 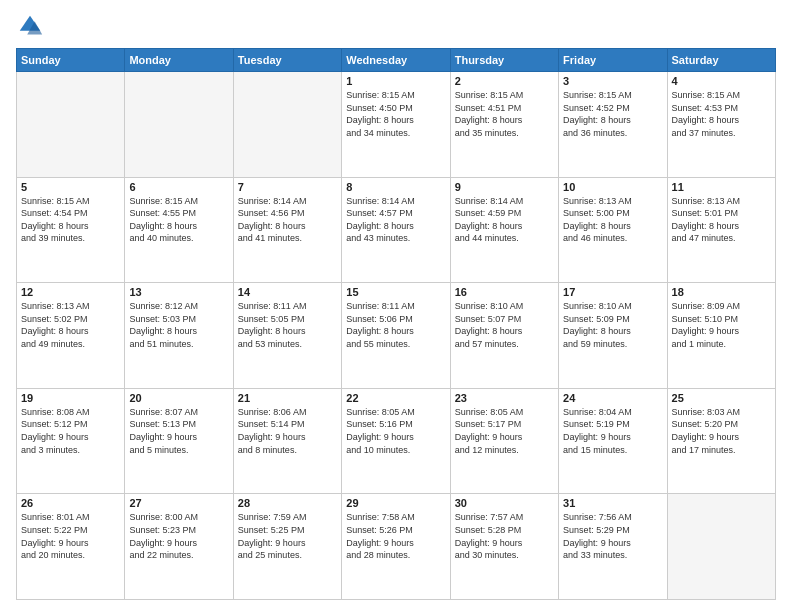 I want to click on day-number: 24, so click(x=612, y=398).